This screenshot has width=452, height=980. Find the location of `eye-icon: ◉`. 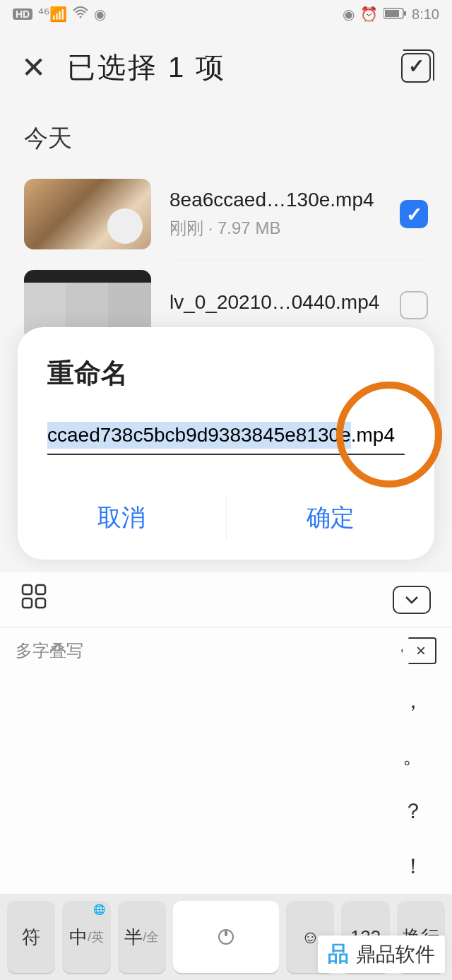

eye-icon: ◉ is located at coordinates (349, 14).